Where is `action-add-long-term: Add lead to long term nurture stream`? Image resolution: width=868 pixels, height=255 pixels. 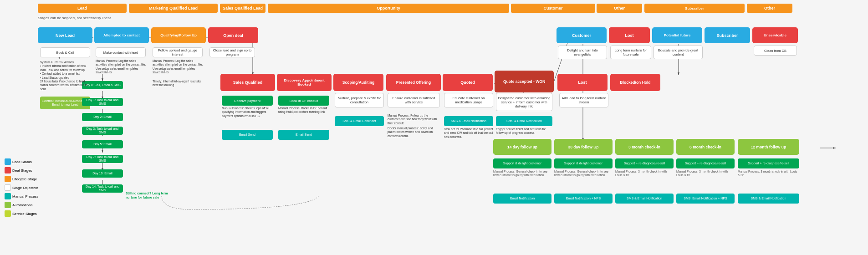 action-add-long-term: Add lead to long term nurture stream is located at coordinates (584, 100).